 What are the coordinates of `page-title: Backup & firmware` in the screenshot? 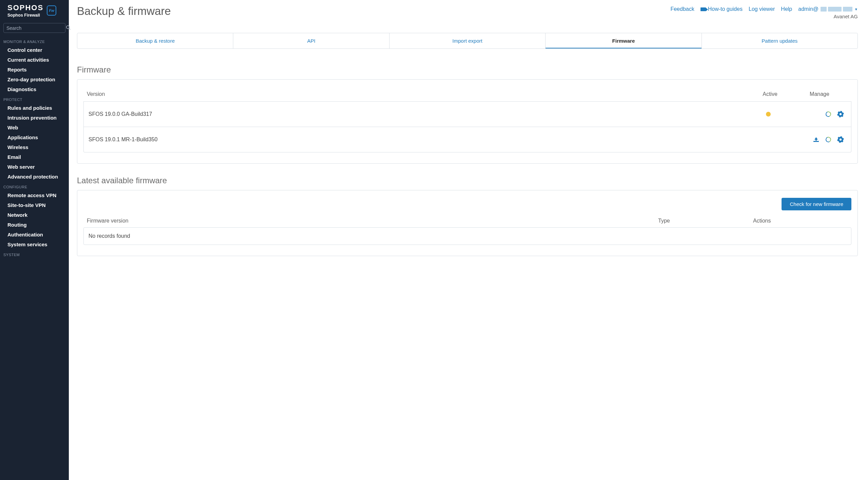 It's located at (124, 11).